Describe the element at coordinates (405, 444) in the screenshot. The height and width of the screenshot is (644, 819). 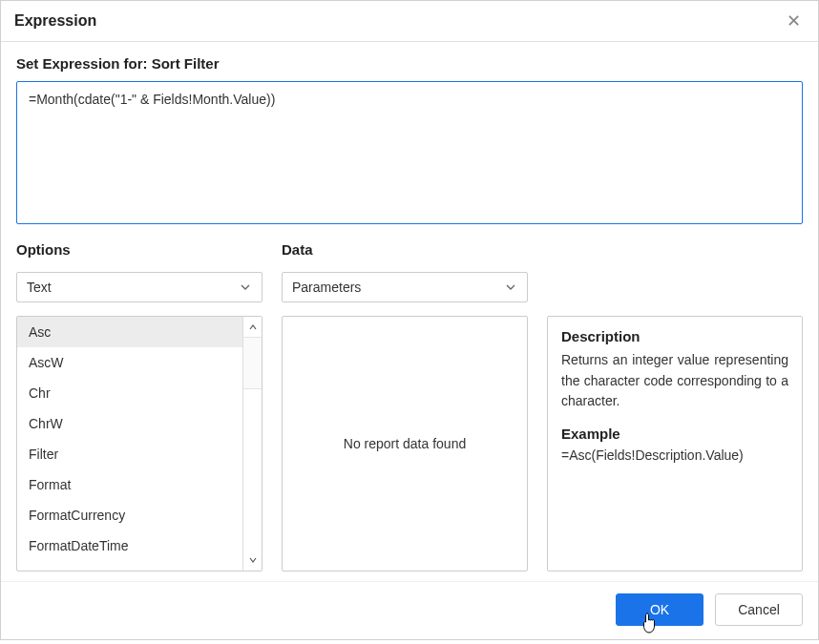
I see `data-empty-panel: No report data found` at that location.